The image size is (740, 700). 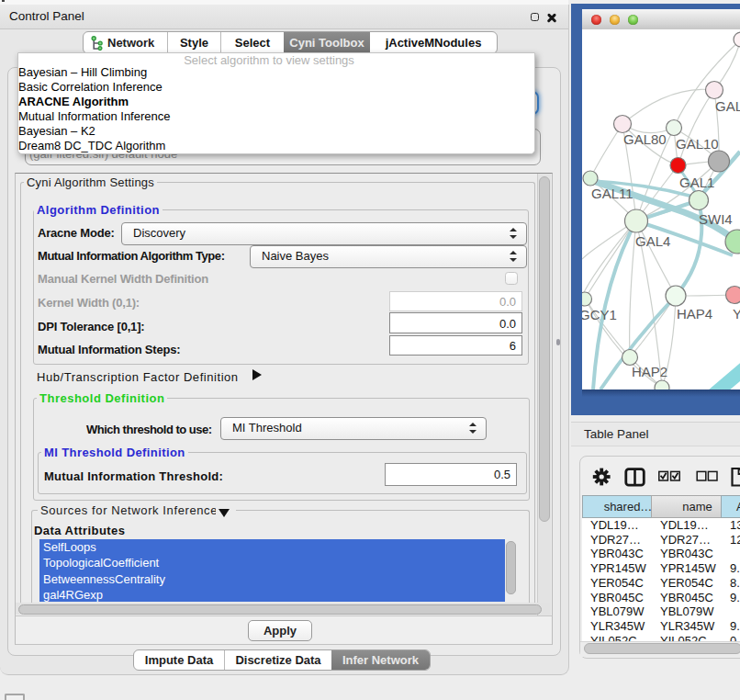 What do you see at coordinates (716, 219) in the screenshot?
I see `svg-text: SWI4` at bounding box center [716, 219].